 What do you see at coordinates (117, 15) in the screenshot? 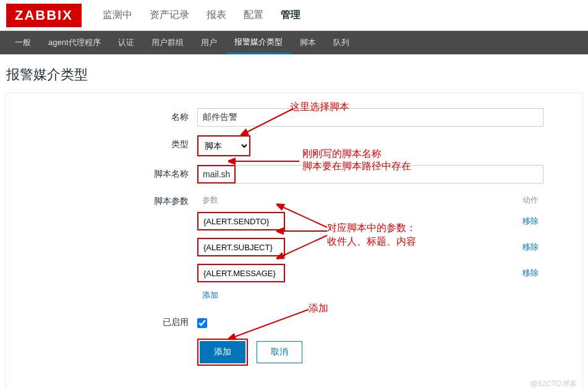
I see `nav-monitoring: 监测中` at bounding box center [117, 15].